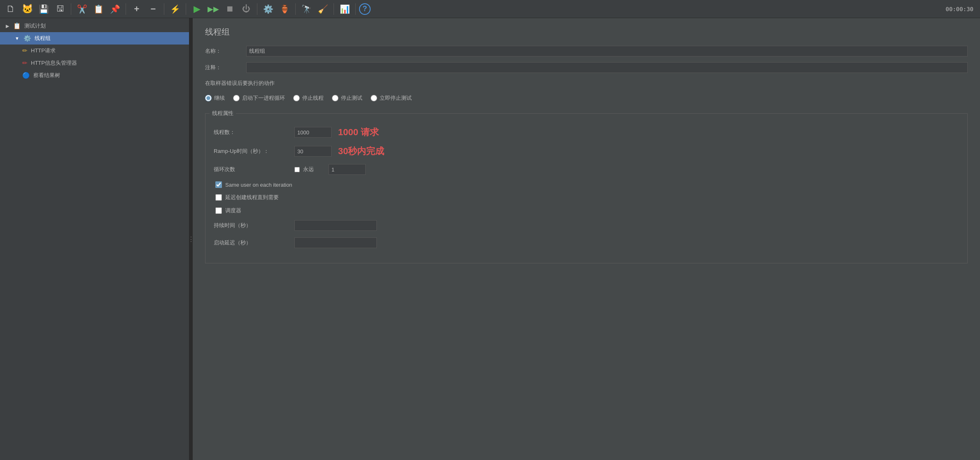  I want to click on open-button: 🐱, so click(27, 9).